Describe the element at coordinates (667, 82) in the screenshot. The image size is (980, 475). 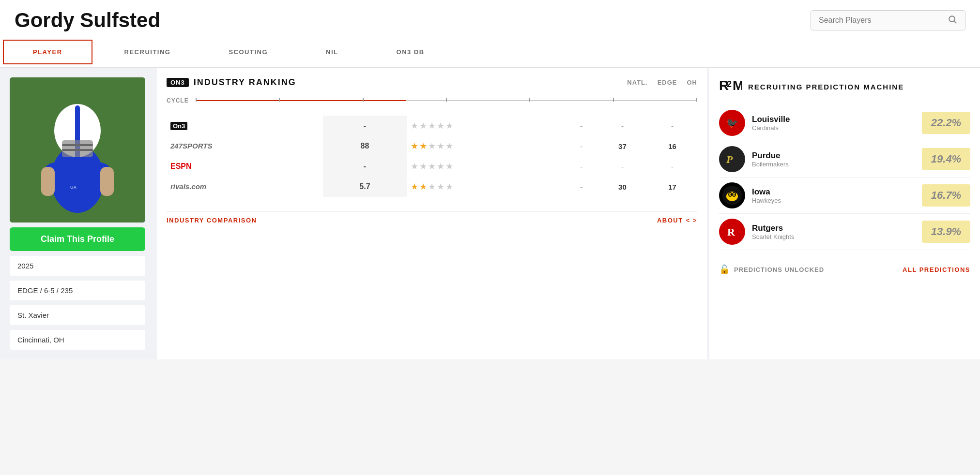
I see `edge-label: EDGE` at that location.